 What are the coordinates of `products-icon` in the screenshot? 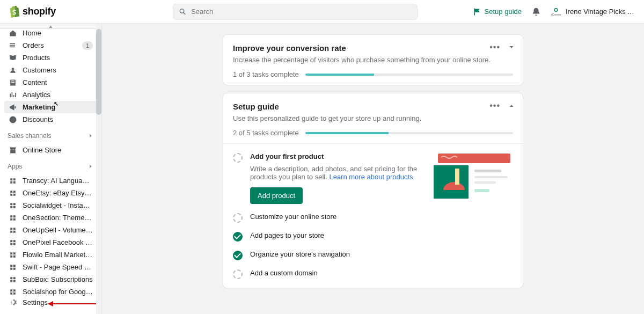 It's located at (13, 58).